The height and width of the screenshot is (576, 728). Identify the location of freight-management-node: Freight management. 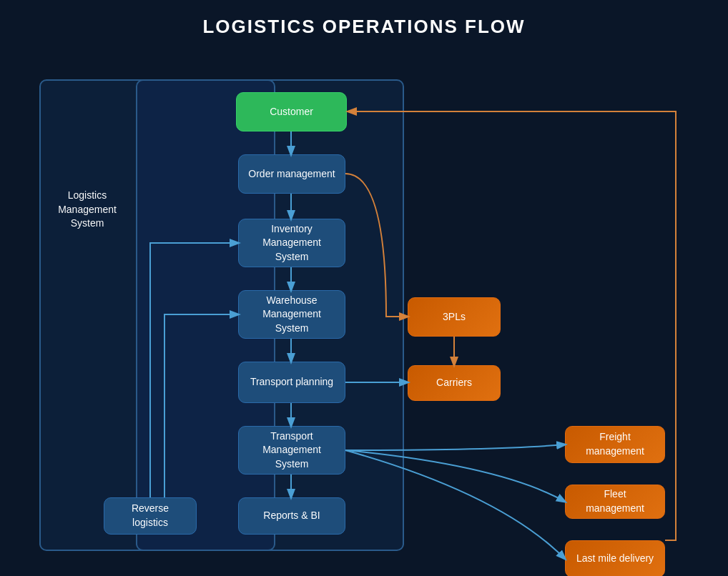
(615, 445).